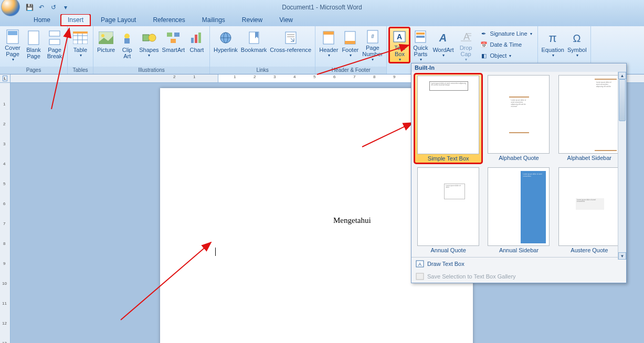  I want to click on object-icon: ◧, so click(484, 56).